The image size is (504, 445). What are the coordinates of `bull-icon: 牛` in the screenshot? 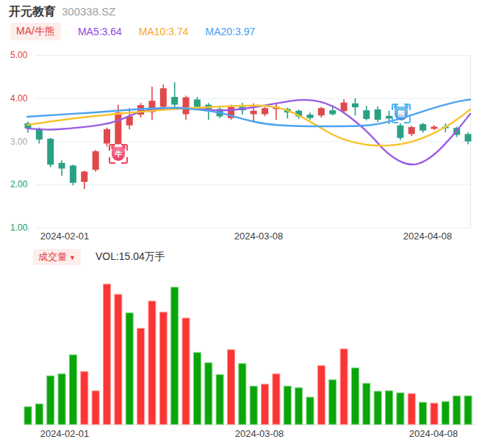 It's located at (118, 154).